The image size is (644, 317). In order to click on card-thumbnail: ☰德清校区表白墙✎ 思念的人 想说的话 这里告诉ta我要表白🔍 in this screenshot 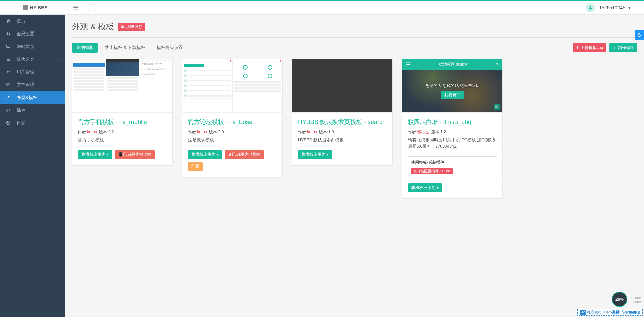, I will do `click(452, 86)`.